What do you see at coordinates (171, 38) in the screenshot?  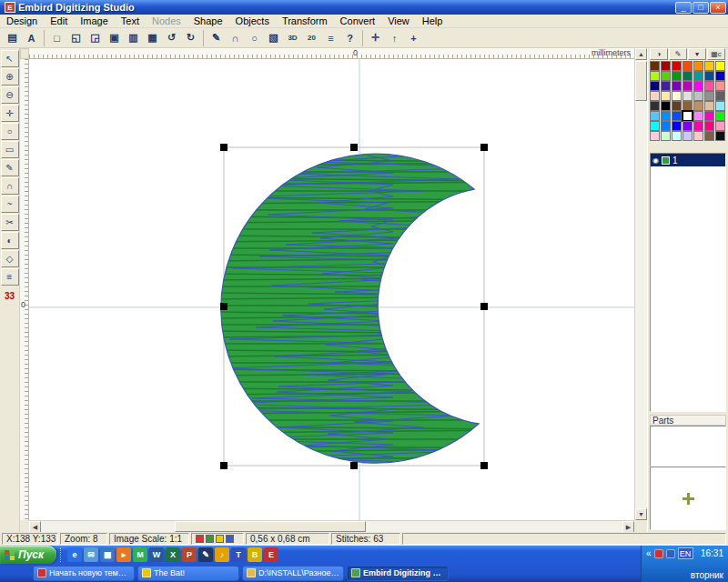 I see `undo-button: ↺` at bounding box center [171, 38].